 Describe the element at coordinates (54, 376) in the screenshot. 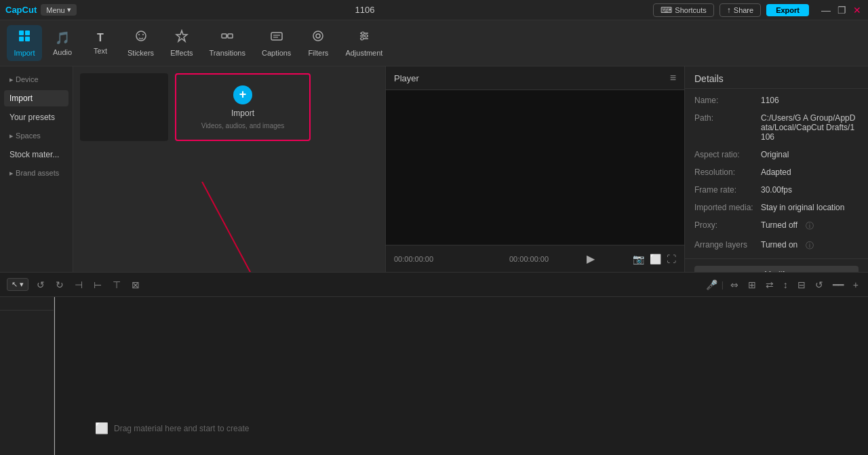

I see `timeline-playhead` at that location.